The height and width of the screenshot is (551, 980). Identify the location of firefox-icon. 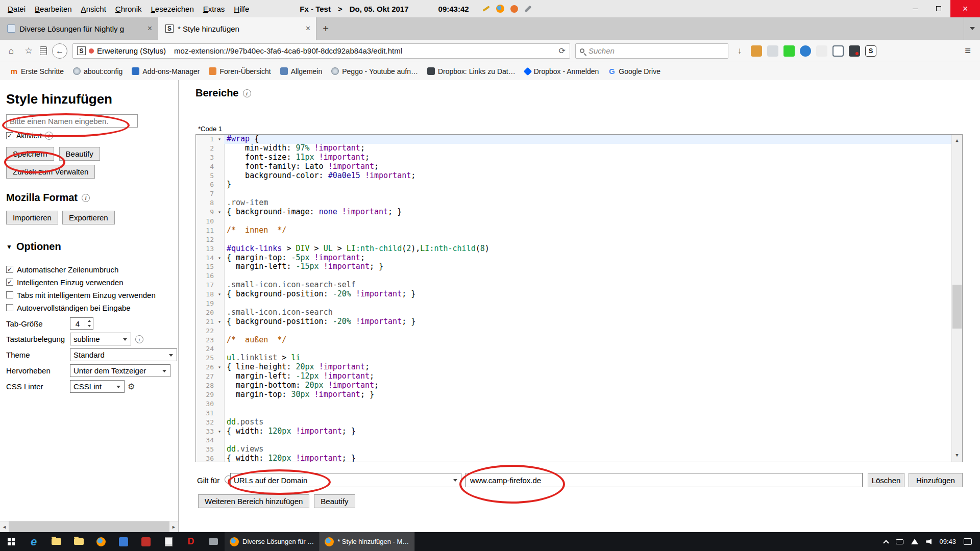
(500, 9).